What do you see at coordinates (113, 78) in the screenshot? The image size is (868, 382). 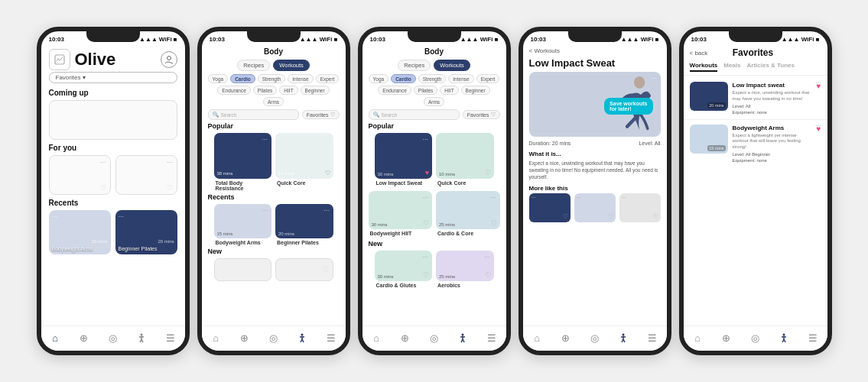 I see `favorites-pill: Favorites ▾` at bounding box center [113, 78].